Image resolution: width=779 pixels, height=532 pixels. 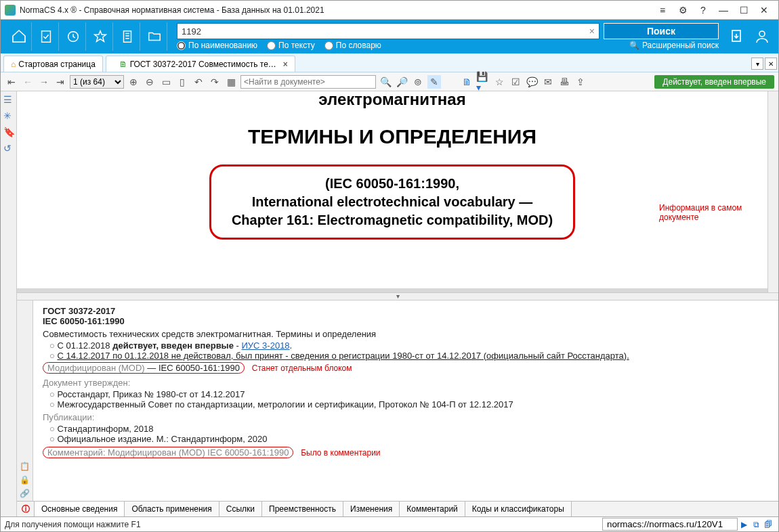 I want to click on tab-close-icon: ×, so click(x=286, y=64).